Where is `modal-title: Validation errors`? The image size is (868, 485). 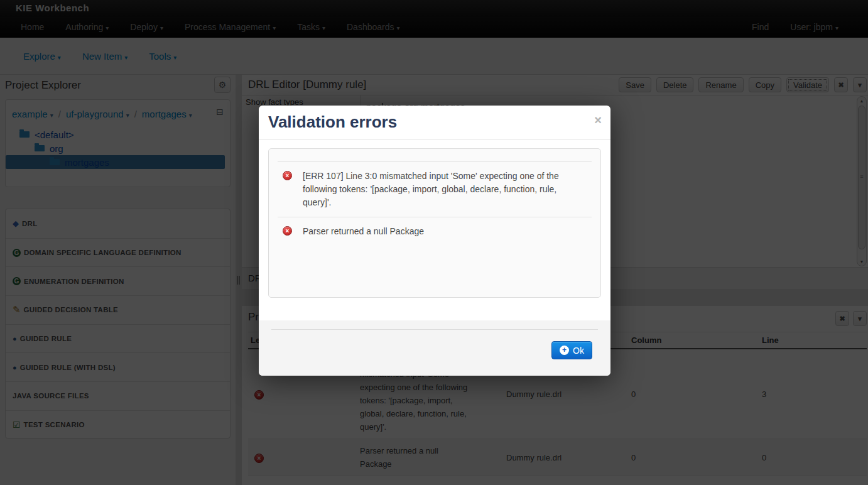
modal-title: Validation errors is located at coordinates (333, 122).